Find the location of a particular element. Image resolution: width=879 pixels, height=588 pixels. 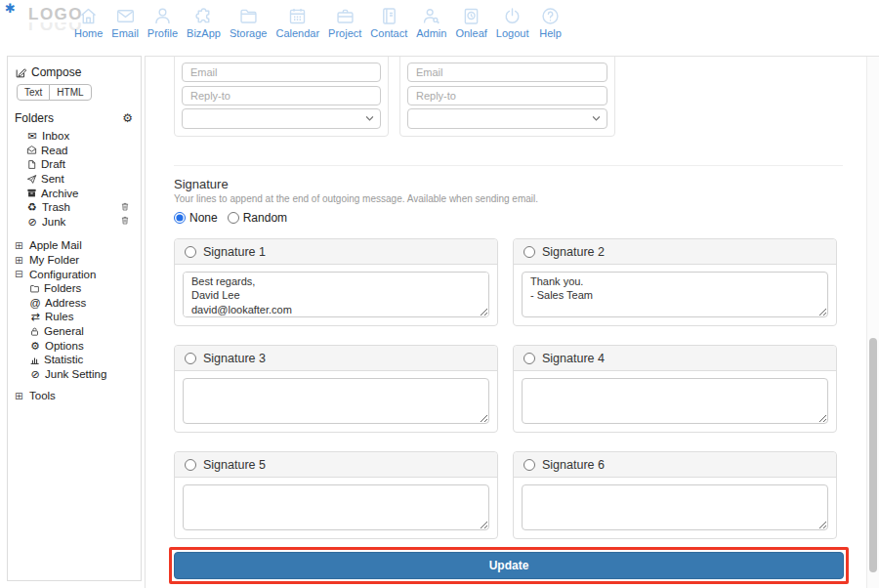

update-button: Update is located at coordinates (509, 566).